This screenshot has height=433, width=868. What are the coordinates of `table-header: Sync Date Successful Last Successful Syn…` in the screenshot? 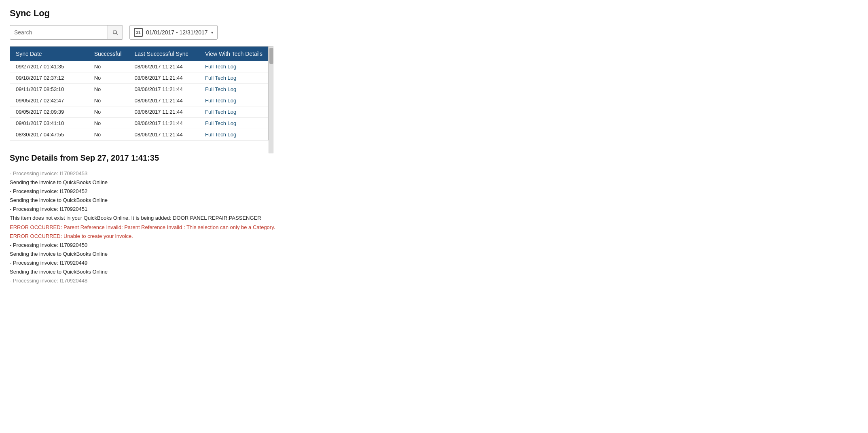 It's located at (139, 54).